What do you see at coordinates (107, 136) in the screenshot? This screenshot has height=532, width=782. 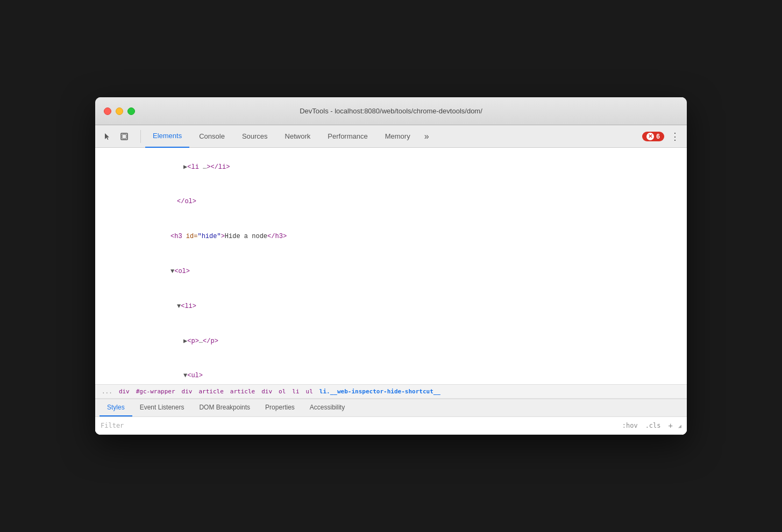 I see `cursor-icon` at bounding box center [107, 136].